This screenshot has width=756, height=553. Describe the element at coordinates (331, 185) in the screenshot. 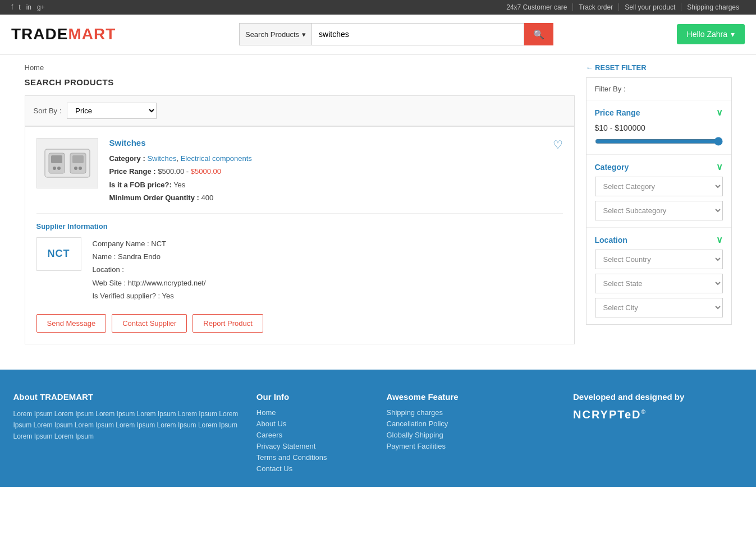

I see `product-fob-row: Is it a FOB price?: Yes` at that location.